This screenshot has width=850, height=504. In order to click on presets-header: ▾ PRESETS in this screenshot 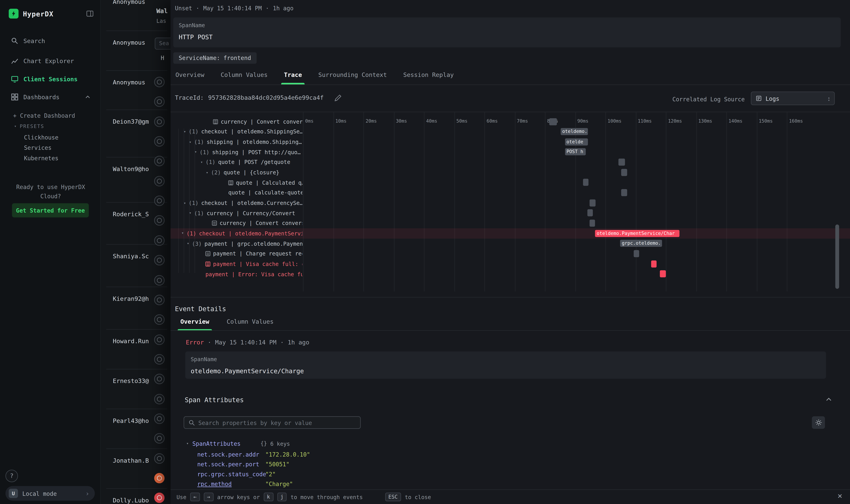, I will do `click(29, 126)`.